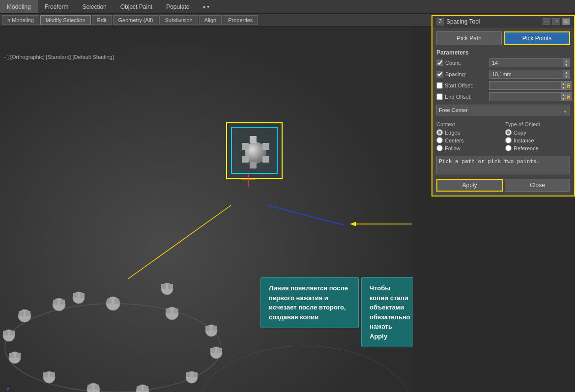 The width and height of the screenshot is (575, 392). Describe the element at coordinates (387, 312) in the screenshot. I see `tooltip-apply-description: Чтобы копии стали объектами обязательно …` at that location.